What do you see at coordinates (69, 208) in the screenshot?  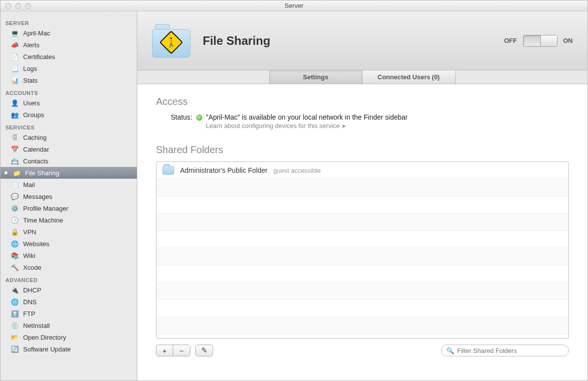 I see `sidebar-item-profile-manager: ⚙️Profile Manager` at bounding box center [69, 208].